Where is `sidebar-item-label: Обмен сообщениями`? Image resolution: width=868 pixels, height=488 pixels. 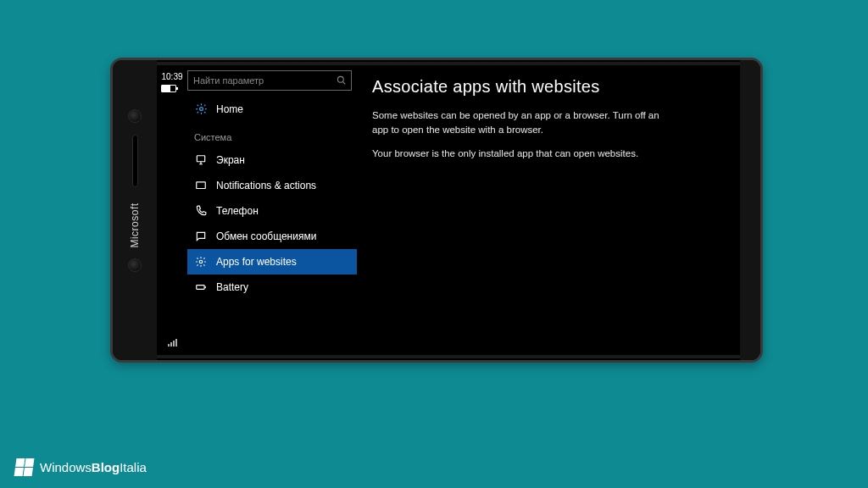
sidebar-item-label: Обмен сообщениями is located at coordinates (266, 236).